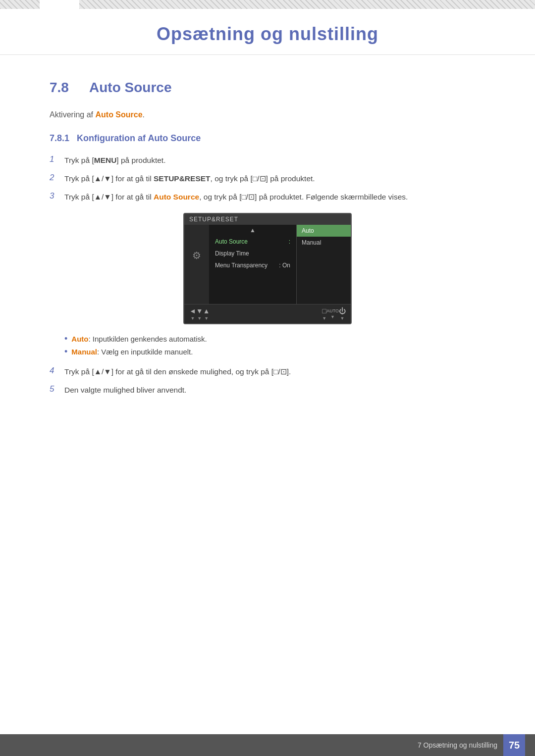  Describe the element at coordinates (176, 197) in the screenshot. I see `step-3-highlight: Auto Source` at that location.